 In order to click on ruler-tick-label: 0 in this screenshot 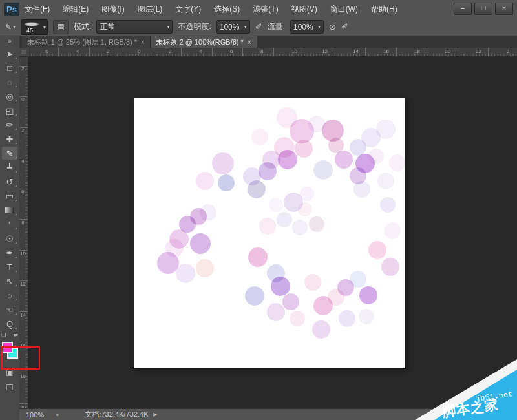, I will do `click(23, 100)`.